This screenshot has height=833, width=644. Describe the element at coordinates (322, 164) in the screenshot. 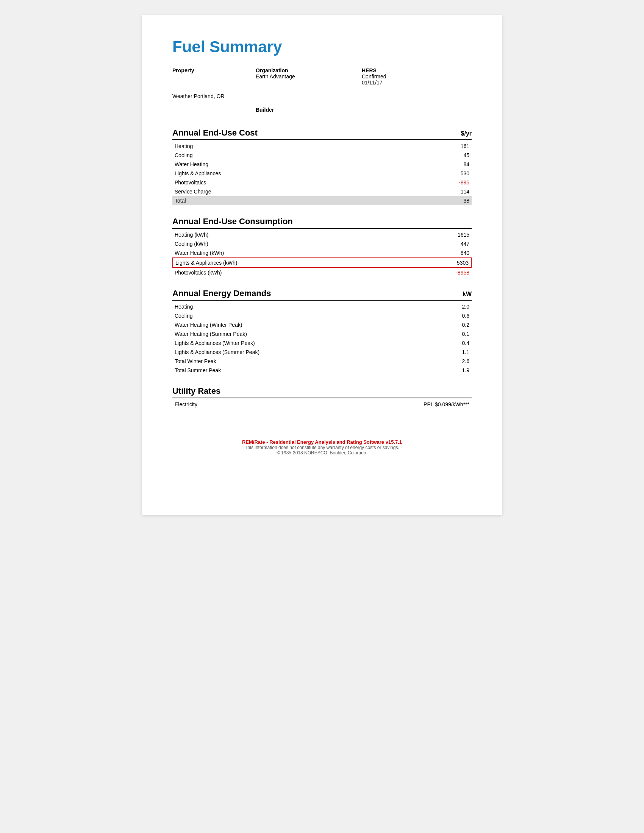

I see `table-row: Water Heating84` at that location.